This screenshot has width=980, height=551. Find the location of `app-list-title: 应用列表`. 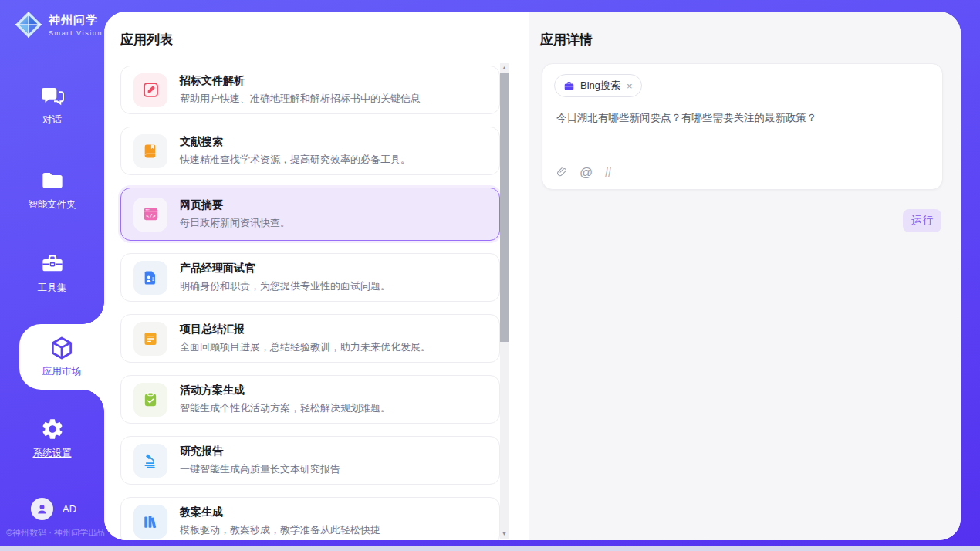

app-list-title: 应用列表 is located at coordinates (147, 40).